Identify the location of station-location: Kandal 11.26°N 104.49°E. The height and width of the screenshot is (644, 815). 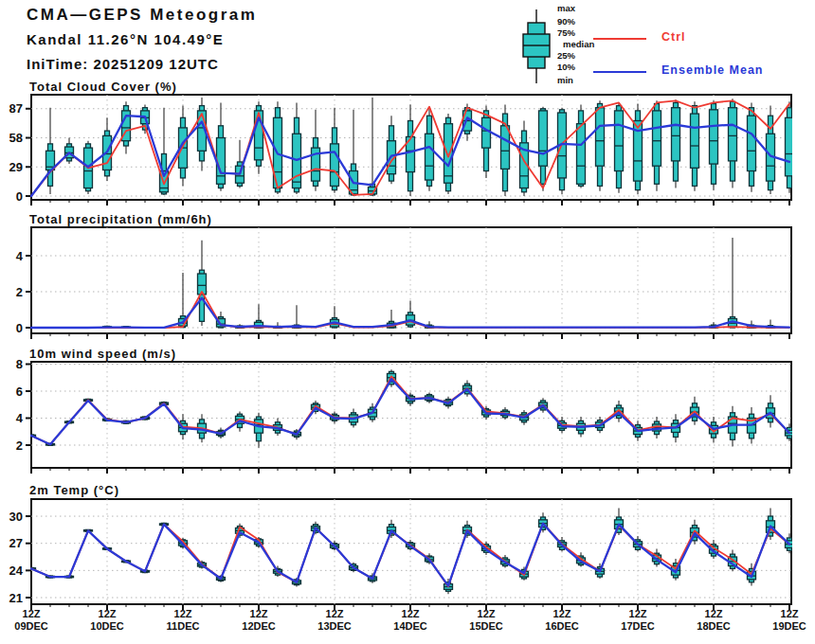
(125, 40).